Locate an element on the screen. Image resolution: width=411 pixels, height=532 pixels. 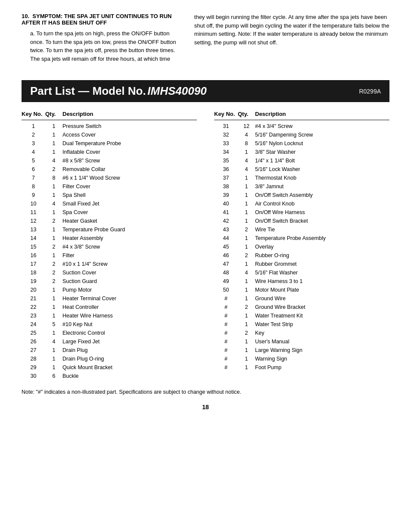
part-key: 15 is located at coordinates (34, 247).